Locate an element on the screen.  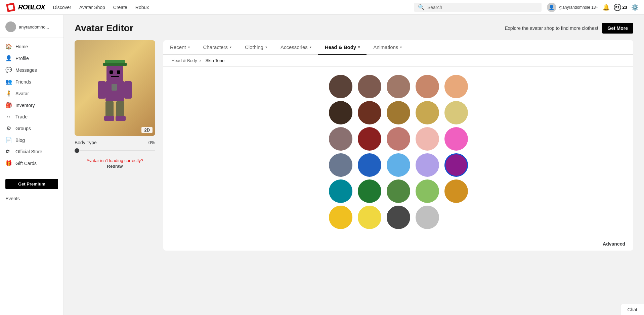
tab-accessories: Accessories ▾ is located at coordinates (296, 47).